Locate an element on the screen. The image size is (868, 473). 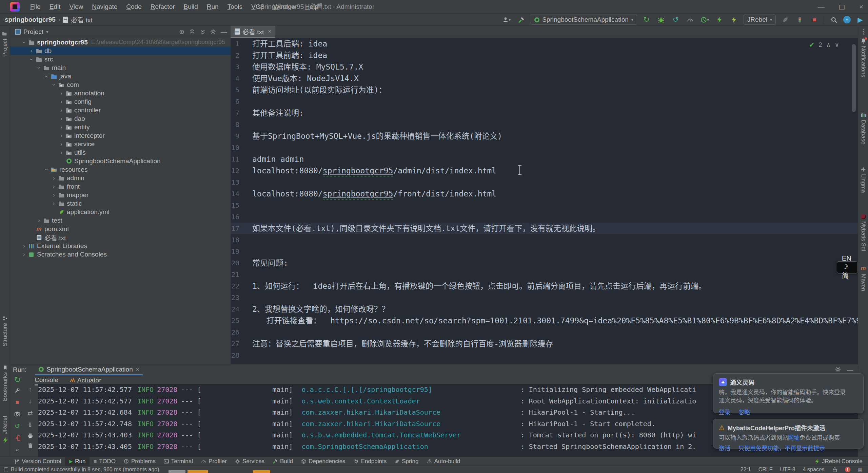
tool-button-terminal: Terminal is located at coordinates (178, 461).